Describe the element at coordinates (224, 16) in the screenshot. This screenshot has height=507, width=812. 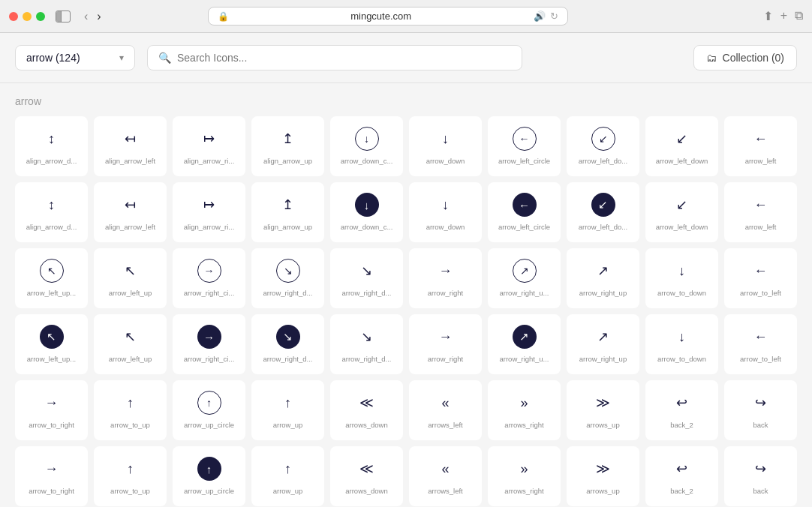
I see `lock-icon: 🔒` at that location.